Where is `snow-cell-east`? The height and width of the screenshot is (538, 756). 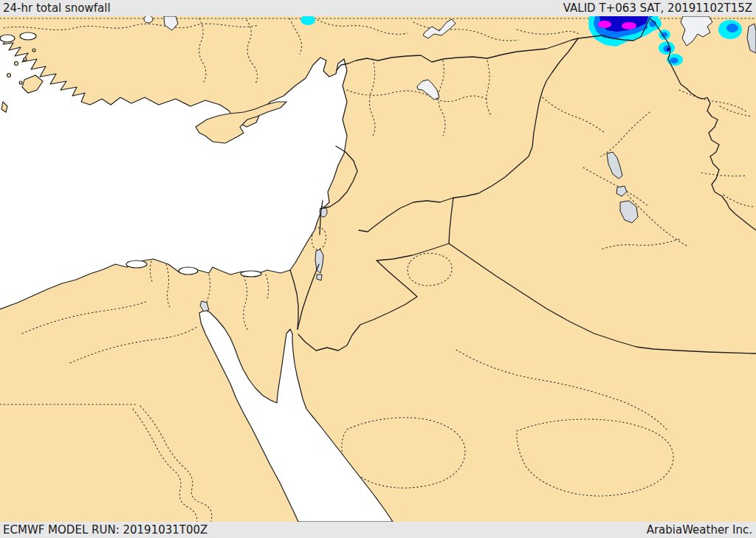 snow-cell-east is located at coordinates (730, 30).